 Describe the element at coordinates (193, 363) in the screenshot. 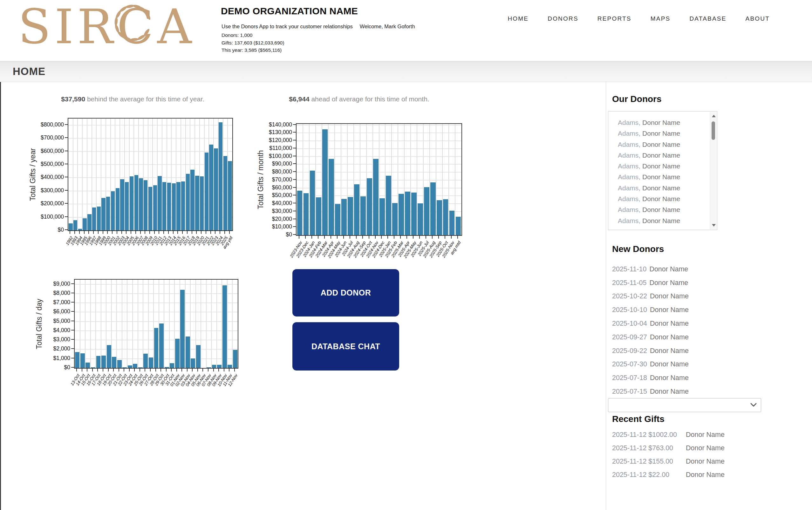

I see `bar-04-Nov` at that location.